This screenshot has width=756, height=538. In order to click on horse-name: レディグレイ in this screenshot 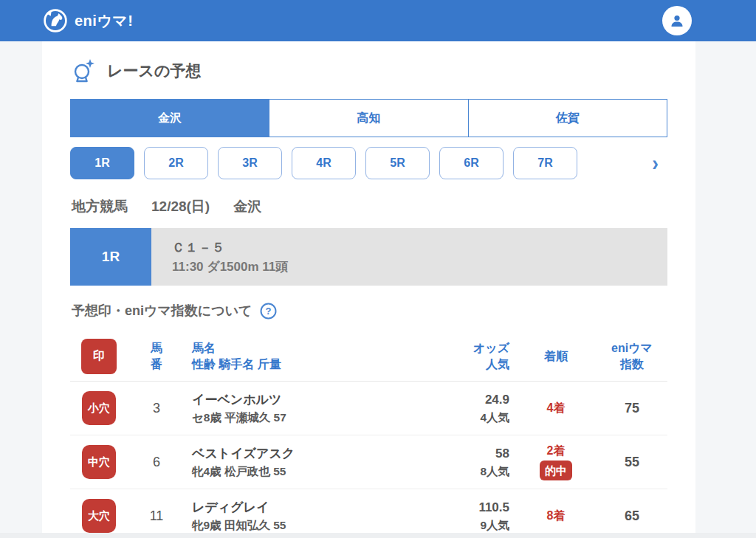, I will do `click(304, 508)`.